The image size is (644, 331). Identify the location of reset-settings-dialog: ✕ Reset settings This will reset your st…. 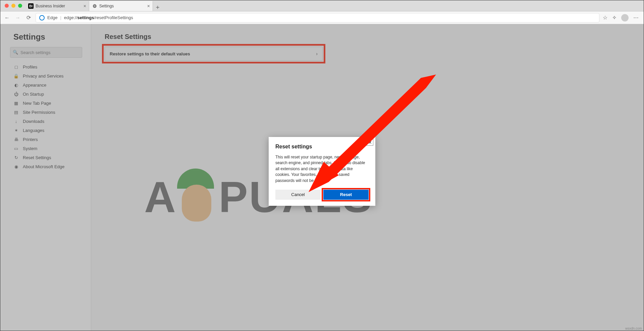
(322, 171).